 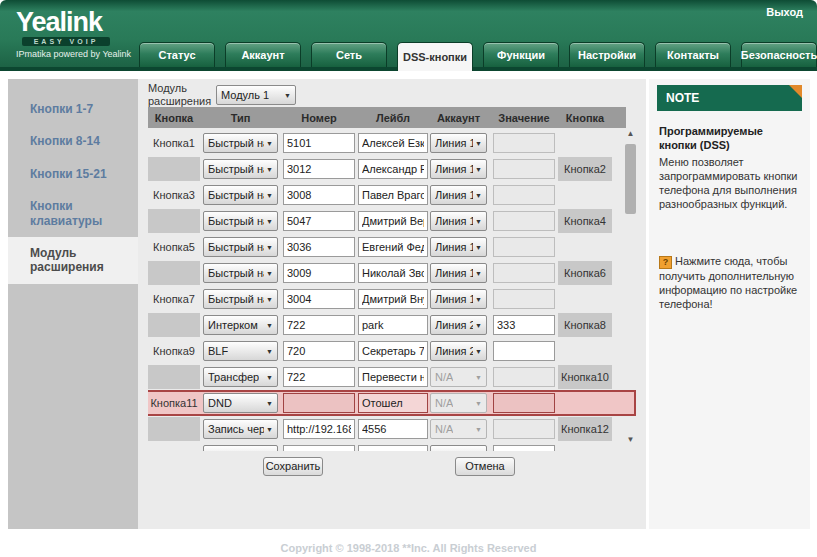 What do you see at coordinates (73, 214) in the screenshot?
I see `sidebar-item: Кнопки клавиатуры` at bounding box center [73, 214].